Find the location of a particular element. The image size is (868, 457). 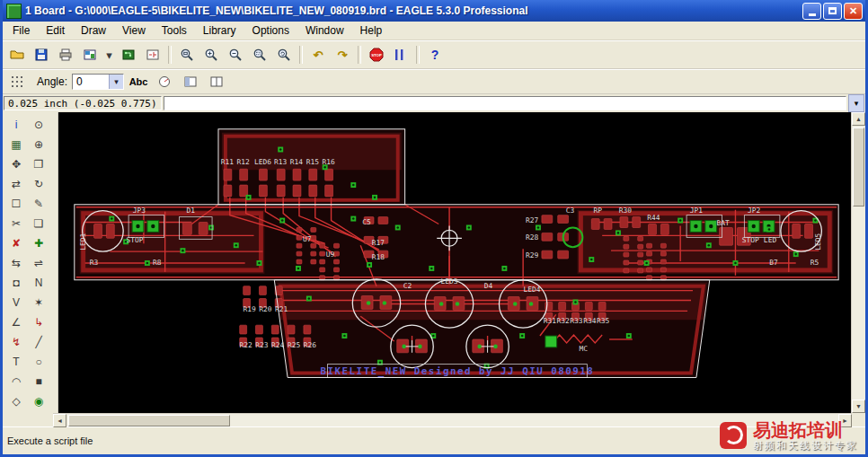

pcb-label: LED is located at coordinates (771, 241).